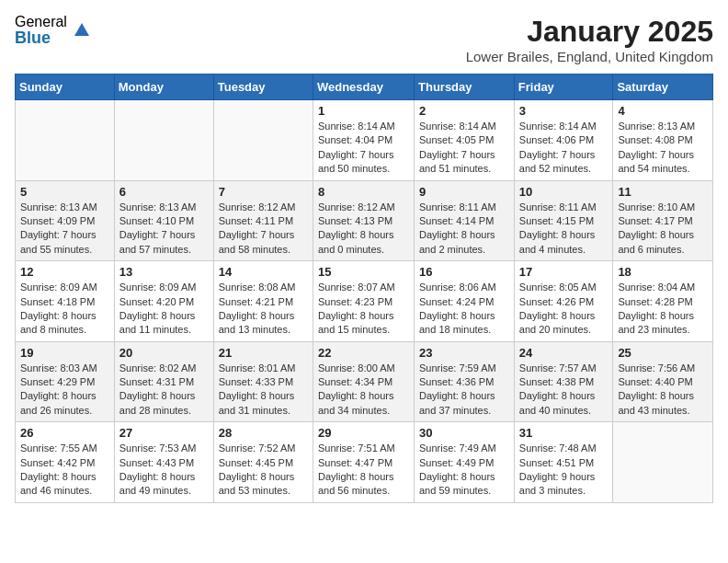 This screenshot has height=563, width=728. I want to click on day-number: 30, so click(464, 432).